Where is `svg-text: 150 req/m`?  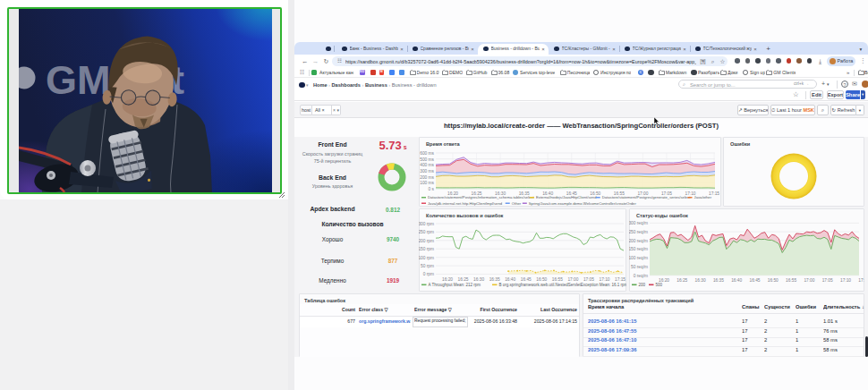 svg-text: 150 req/m is located at coordinates (639, 249).